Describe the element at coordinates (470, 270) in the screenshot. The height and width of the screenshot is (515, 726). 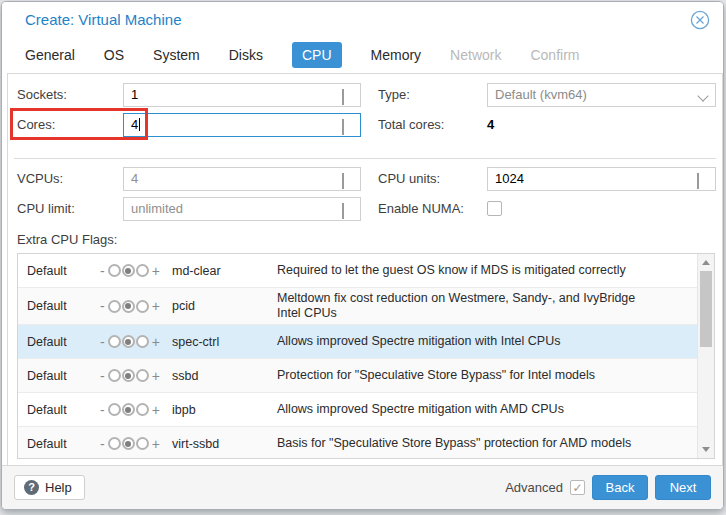
I see `flag-description: Required to let the guest OS know if MDS…` at that location.